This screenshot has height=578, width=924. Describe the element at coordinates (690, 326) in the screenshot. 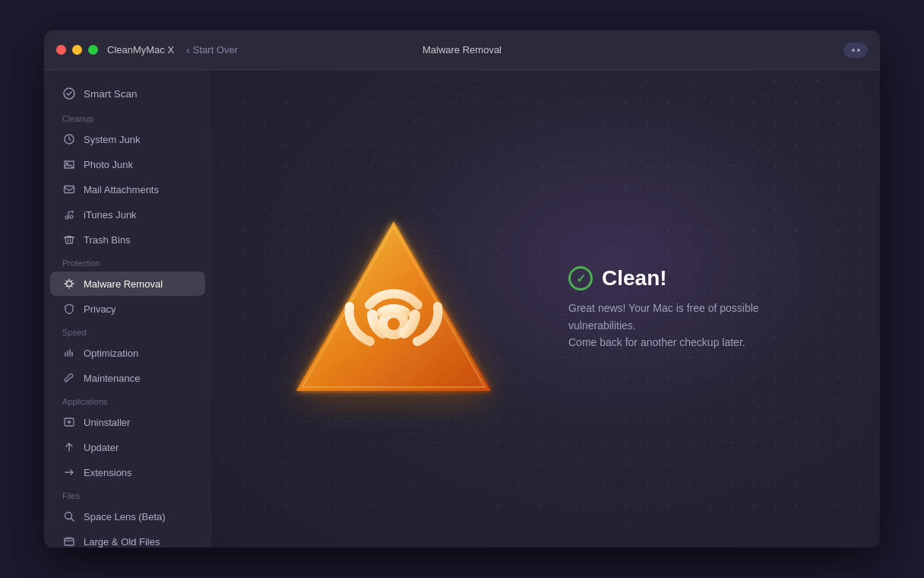

I see `result-description: Great news! Your Mac is free of possible…` at that location.